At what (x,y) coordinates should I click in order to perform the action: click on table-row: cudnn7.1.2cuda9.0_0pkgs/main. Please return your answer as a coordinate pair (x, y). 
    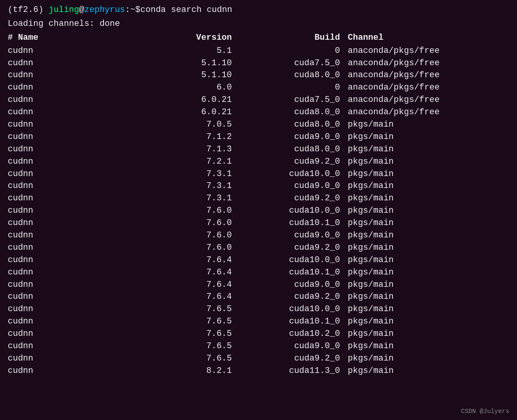
    Looking at the image, I should click on (258, 137).